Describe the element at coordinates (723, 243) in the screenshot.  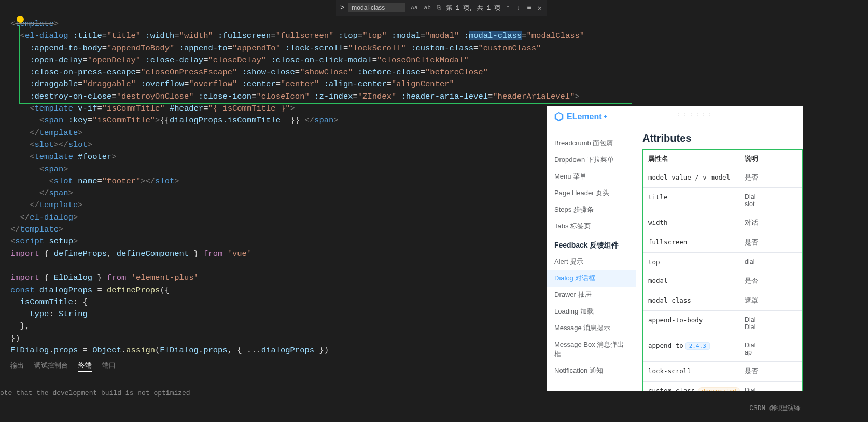
I see `table-row: fullscreen是否` at that location.